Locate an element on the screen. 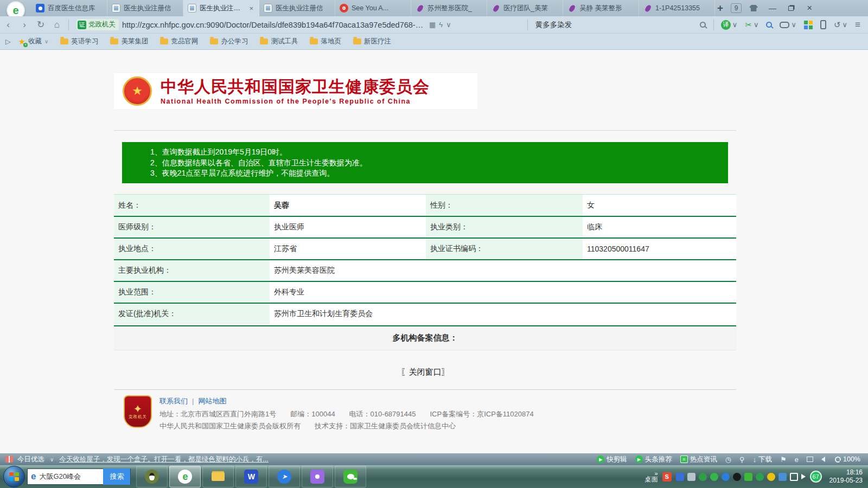 The height and width of the screenshot is (488, 868). system-tray is located at coordinates (741, 477).